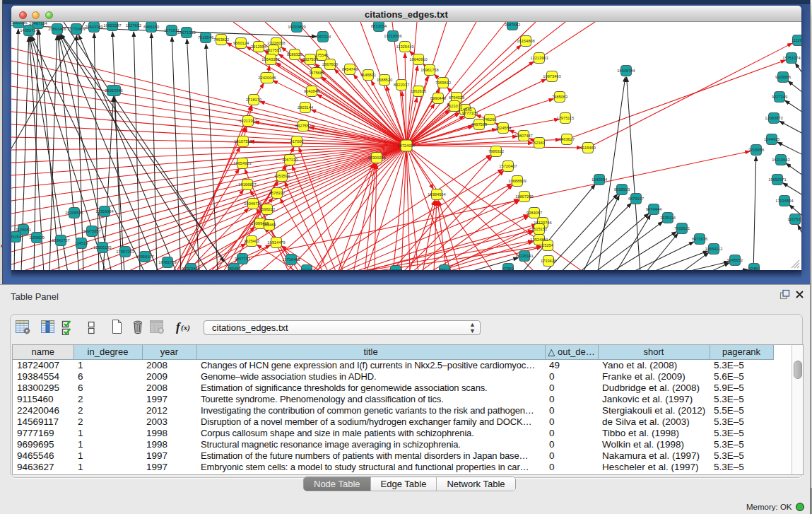 This screenshot has width=812, height=514. I want to click on svg-text: 12323446, so click(191, 269).